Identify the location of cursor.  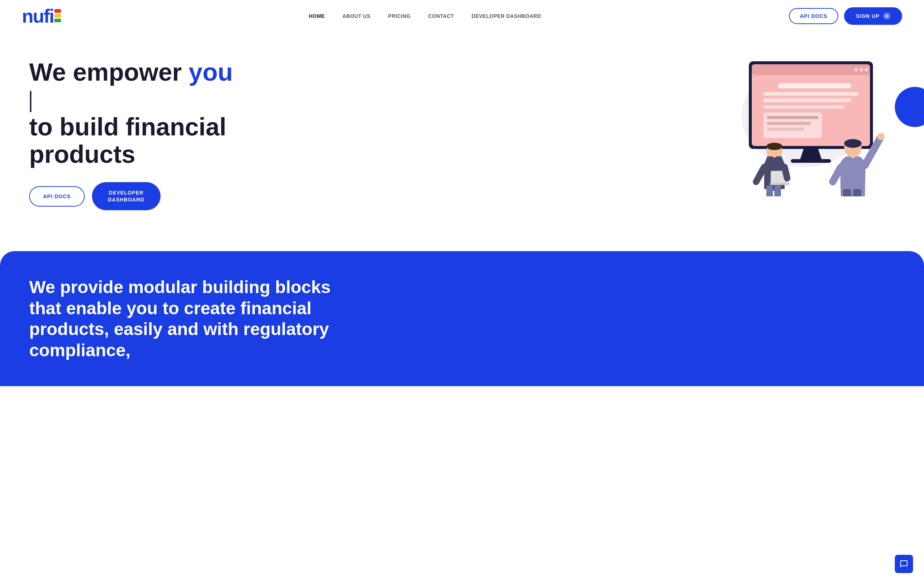
(31, 101).